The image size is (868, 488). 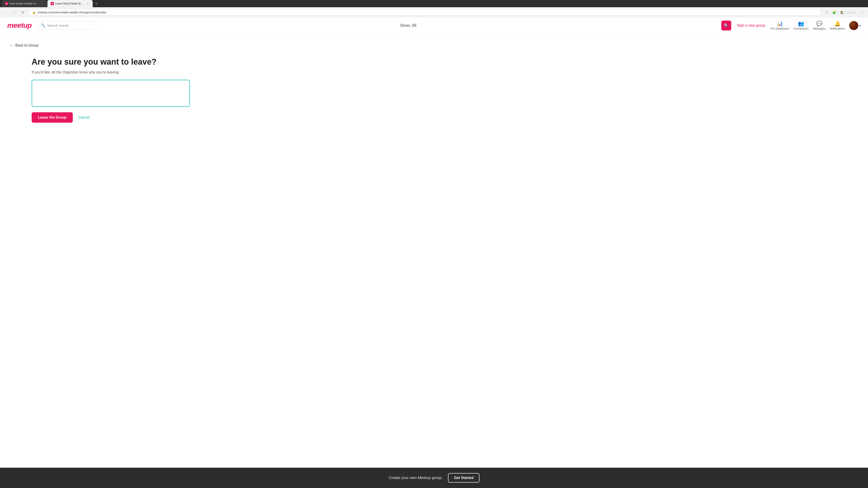 What do you see at coordinates (111, 72) in the screenshot?
I see `leave-subtitle: If you'd like, let the Organizer know wh…` at bounding box center [111, 72].